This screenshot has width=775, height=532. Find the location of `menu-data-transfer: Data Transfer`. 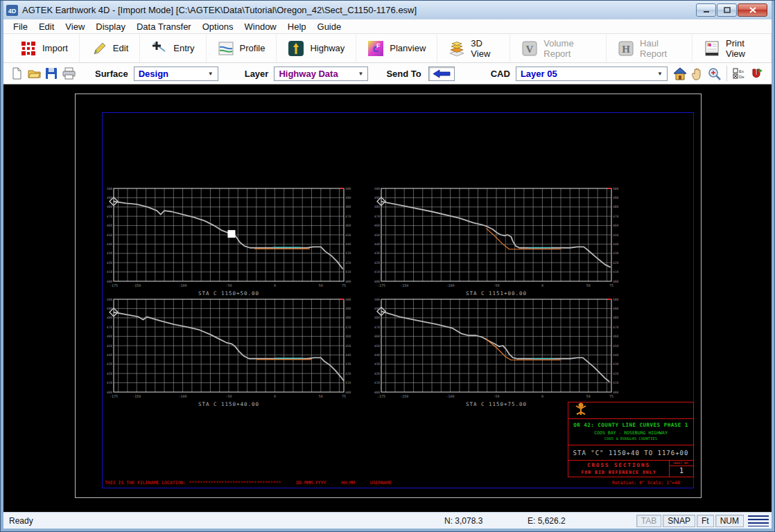

menu-data-transfer: Data Transfer is located at coordinates (164, 26).